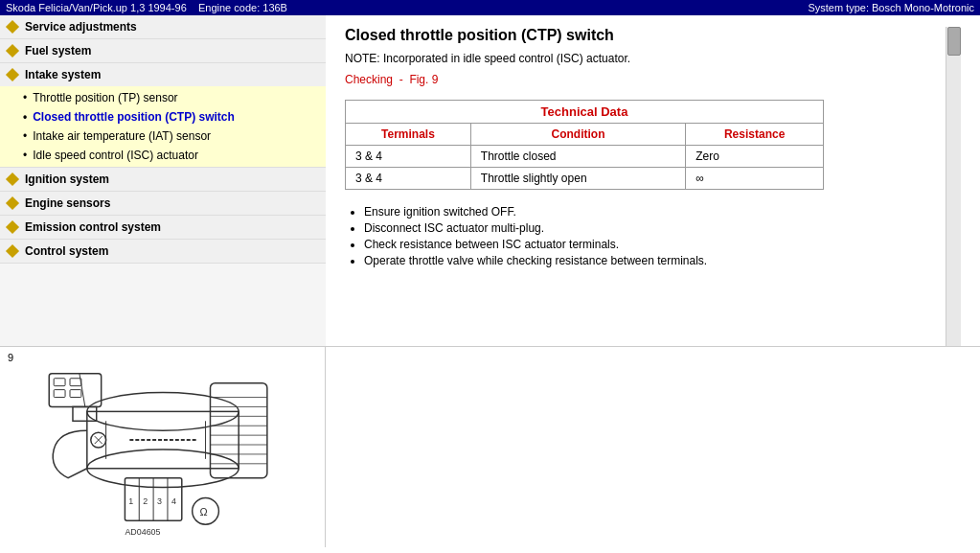  I want to click on diagram-area: 9, so click(163, 447).